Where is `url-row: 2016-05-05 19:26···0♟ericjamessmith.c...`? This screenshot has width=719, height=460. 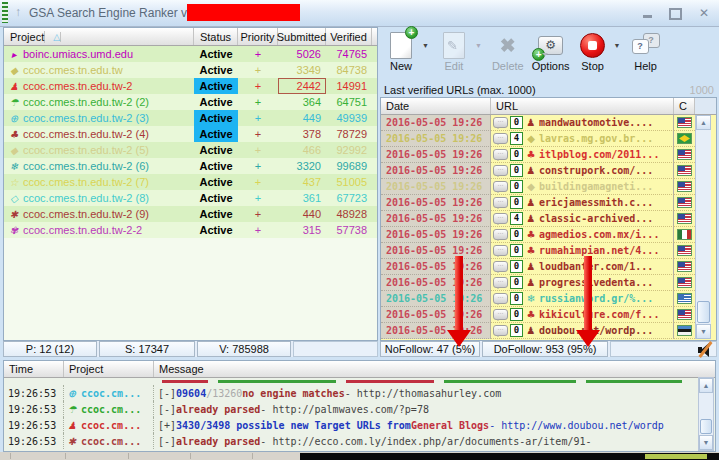
url-row: 2016-05-05 19:26···0♟ericjamessmith.c... is located at coordinates (538, 203).